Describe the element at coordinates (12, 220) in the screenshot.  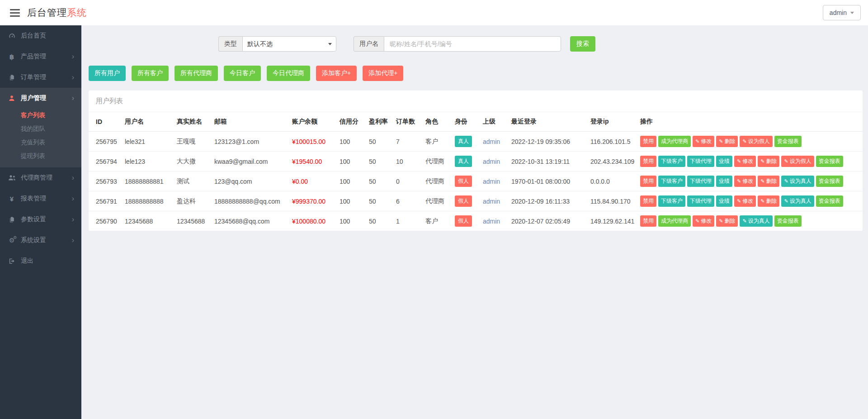
I see `param-files-icon` at that location.